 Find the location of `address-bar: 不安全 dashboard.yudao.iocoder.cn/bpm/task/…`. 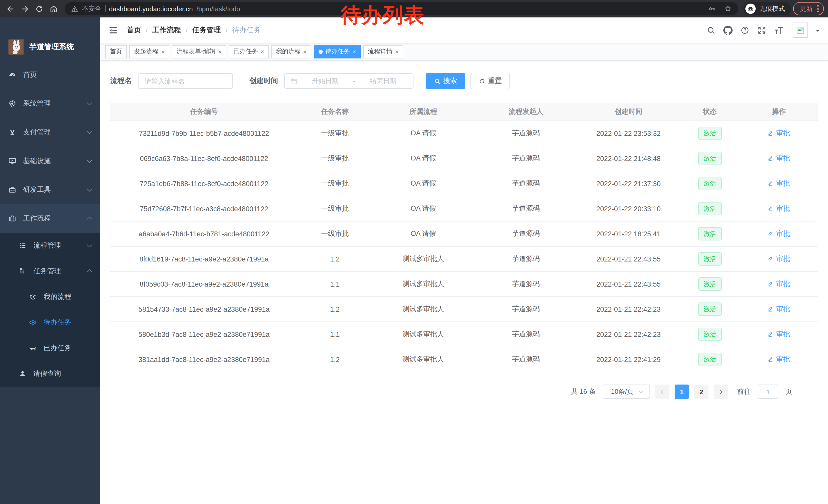

address-bar: 不安全 dashboard.yudao.iocoder.cn/bpm/task/… is located at coordinates (401, 9).